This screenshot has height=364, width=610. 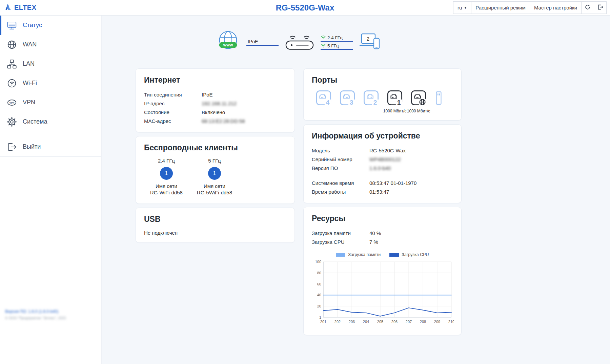 What do you see at coordinates (25, 7) in the screenshot?
I see `eltex-logo-text: ELTEX` at bounding box center [25, 7].